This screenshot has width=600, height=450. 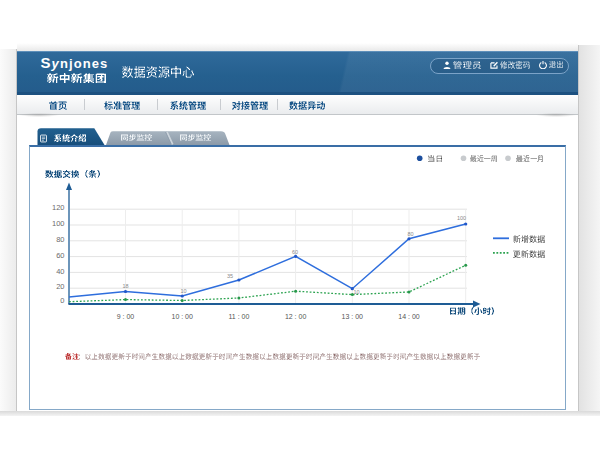 I want to click on svg-text: 10 : 00, so click(x=182, y=316).